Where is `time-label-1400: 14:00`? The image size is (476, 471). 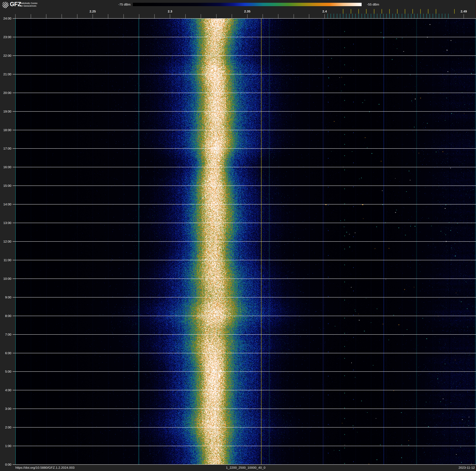
time-label-1400: 14:00 is located at coordinates (6, 204).